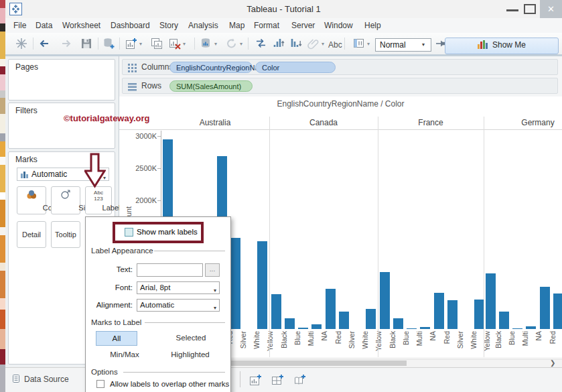  What do you see at coordinates (178, 306) in the screenshot?
I see `alignment-dropdown: Automatic▾` at bounding box center [178, 306].